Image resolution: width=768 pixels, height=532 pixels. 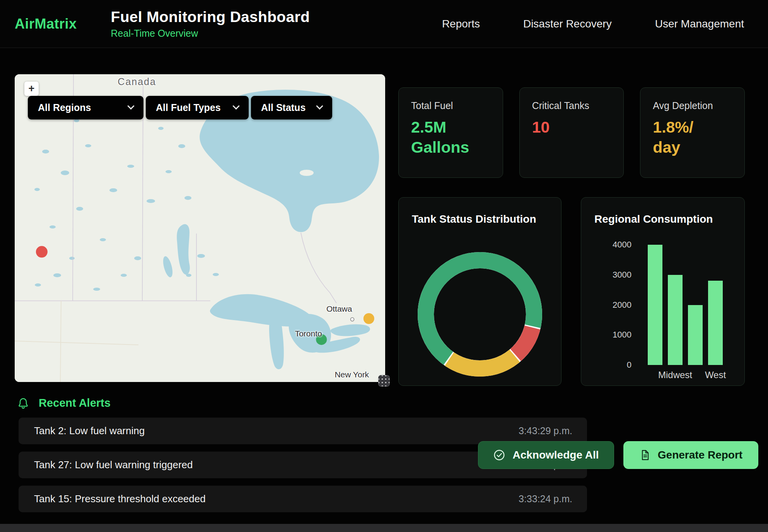 I want to click on tank-marker-warning, so click(x=369, y=319).